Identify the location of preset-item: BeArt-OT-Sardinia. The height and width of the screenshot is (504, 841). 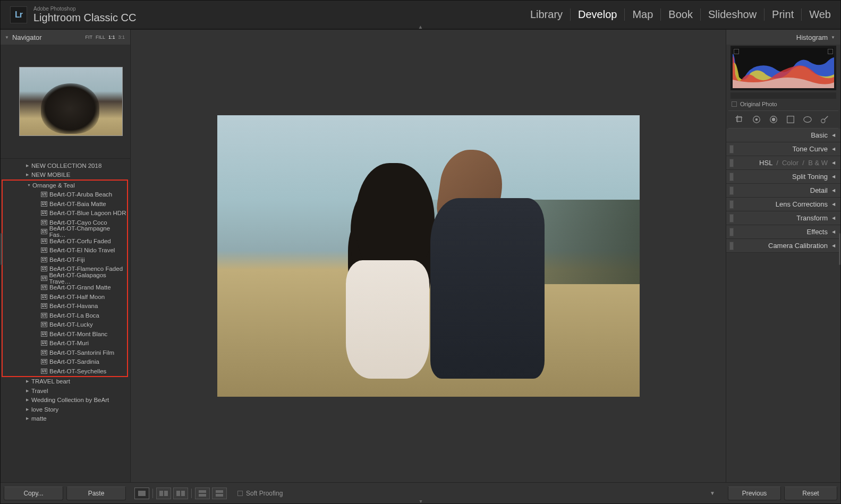
(65, 362).